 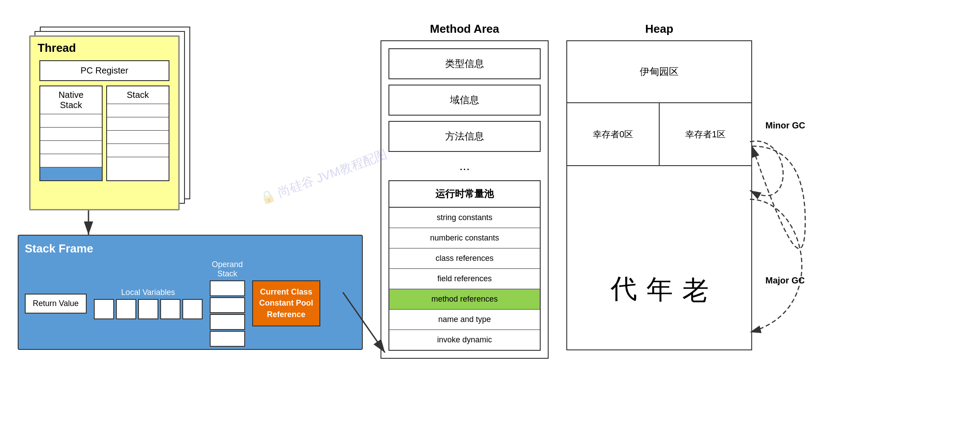 I want to click on survivor0: 幸存者0区, so click(x=613, y=134).